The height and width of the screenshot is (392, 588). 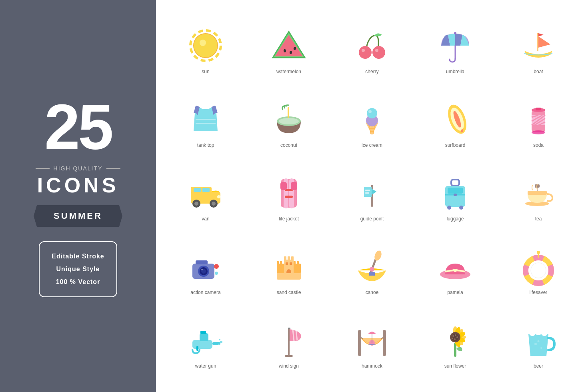 What do you see at coordinates (289, 46) in the screenshot?
I see `watermelon-icon` at bounding box center [289, 46].